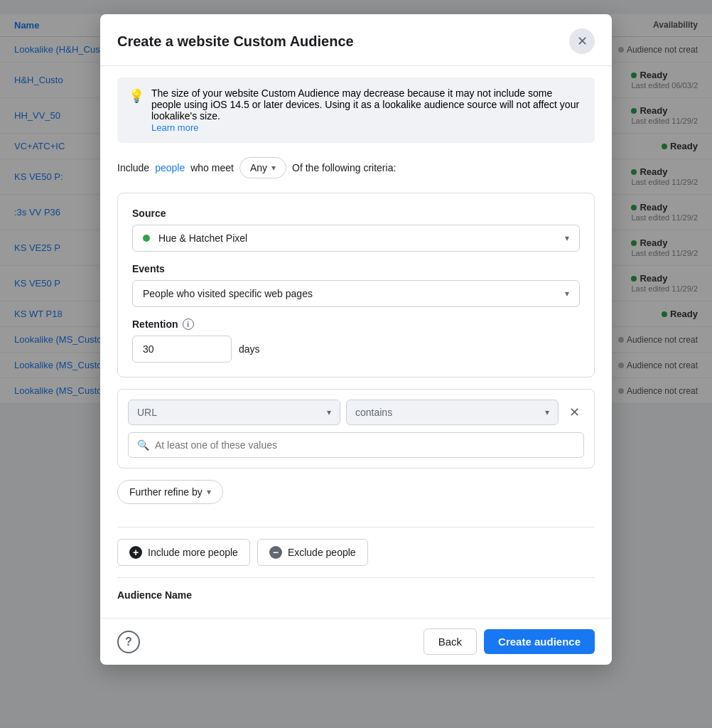  What do you see at coordinates (175, 128) in the screenshot?
I see `learn-more-link: Learn more` at bounding box center [175, 128].